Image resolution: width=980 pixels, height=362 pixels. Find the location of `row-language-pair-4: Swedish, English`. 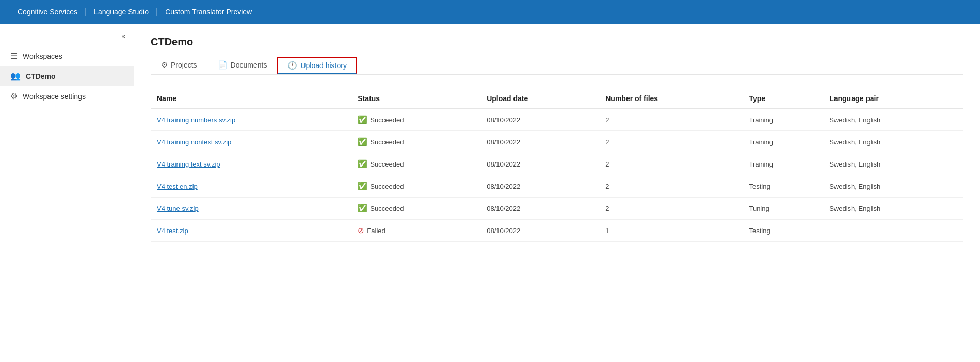

row-language-pair-4: Swedish, English is located at coordinates (893, 208).